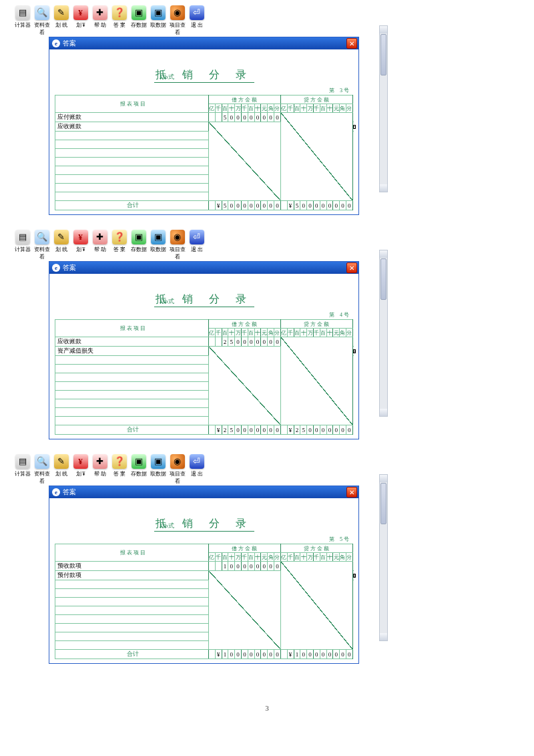  What do you see at coordinates (132, 430) in the screenshot?
I see `total-label: 合计` at bounding box center [132, 430].